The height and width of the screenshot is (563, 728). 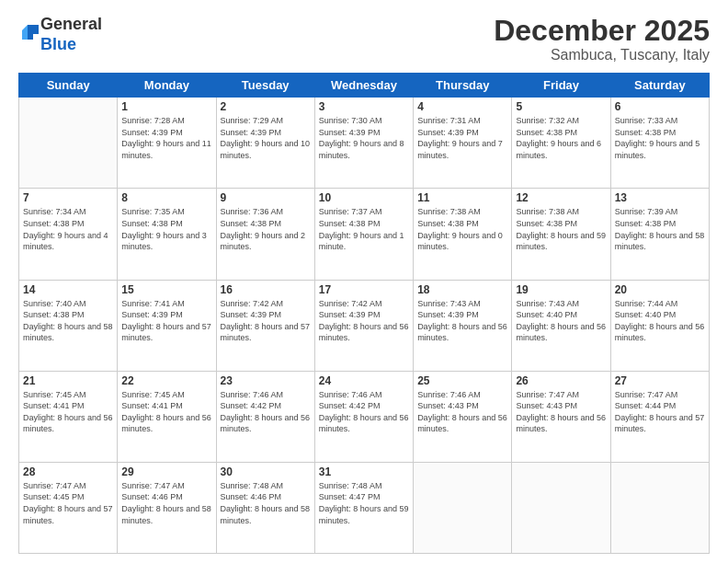 I want to click on location-title: Sambuca, Tuscany, Italy, so click(x=601, y=55).